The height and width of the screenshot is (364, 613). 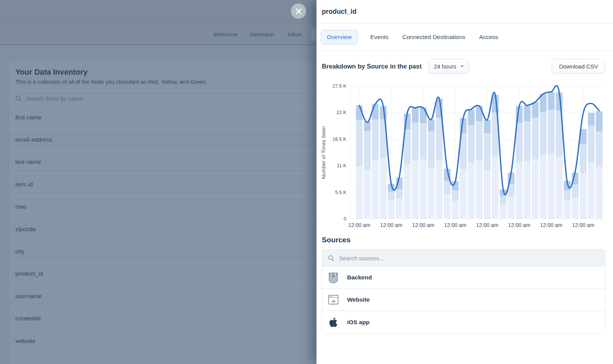 What do you see at coordinates (262, 34) in the screenshot?
I see `nav-link-detection: Detection` at bounding box center [262, 34].